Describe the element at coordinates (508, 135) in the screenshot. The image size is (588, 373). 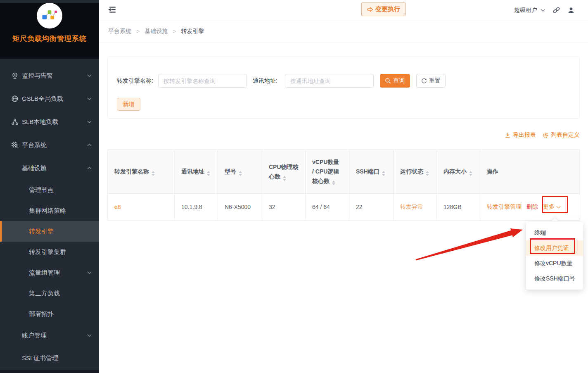
I see `download-icon` at that location.